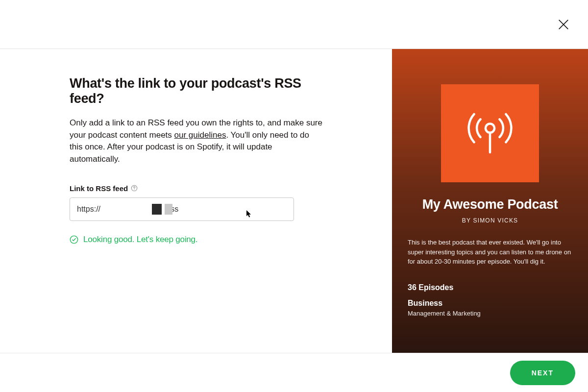  I want to click on podcast-title: My Awesome Podcast, so click(490, 205).